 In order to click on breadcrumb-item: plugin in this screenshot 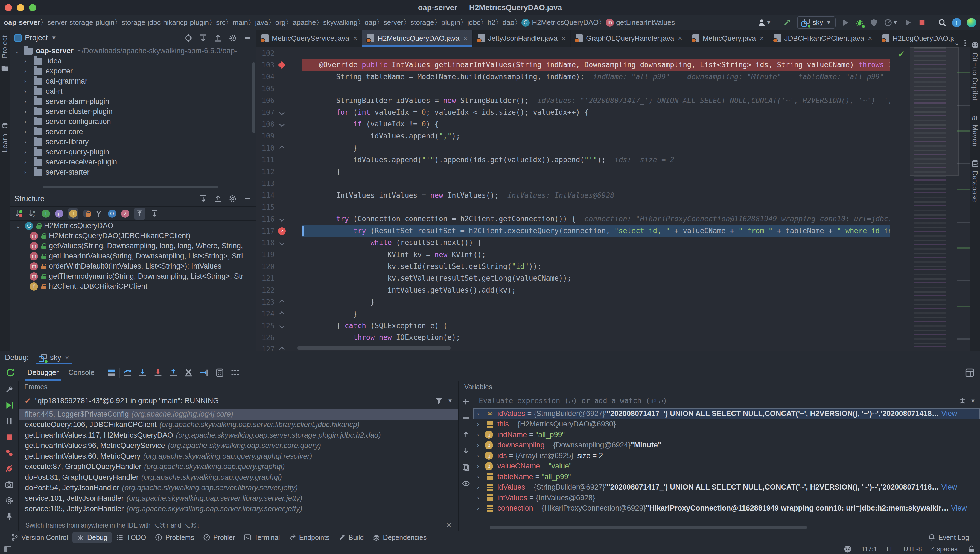, I will do `click(451, 22)`.